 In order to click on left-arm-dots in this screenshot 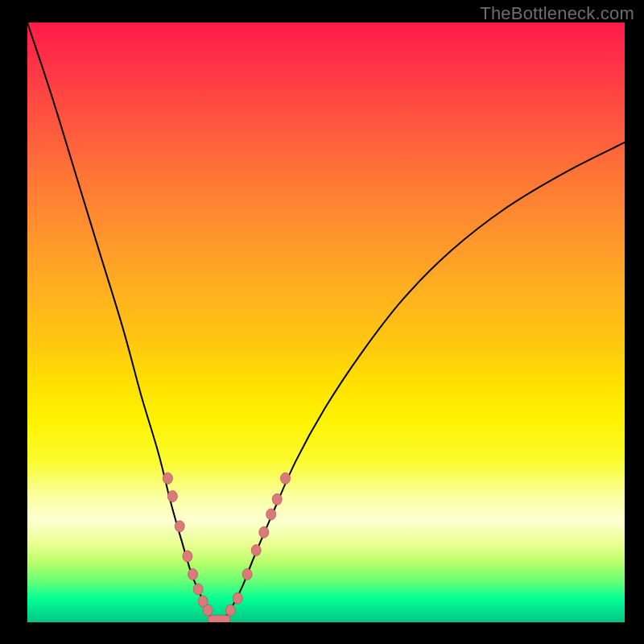, I will do `click(188, 544)`.